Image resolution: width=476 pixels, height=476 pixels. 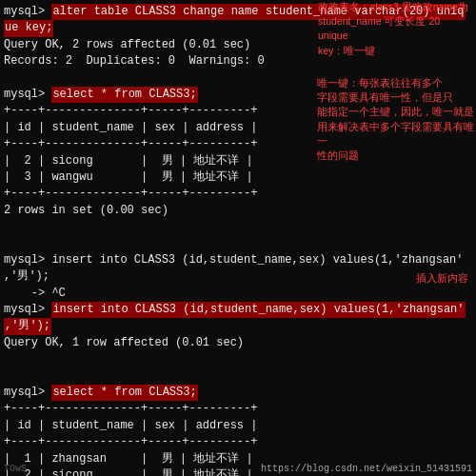 I want to click on line-10: ,'男');, so click(x=238, y=326).